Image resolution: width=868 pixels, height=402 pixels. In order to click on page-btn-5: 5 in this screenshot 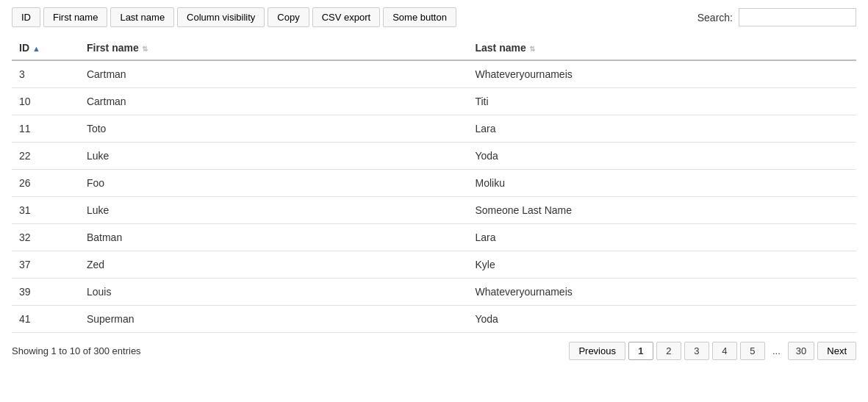, I will do `click(753, 351)`.